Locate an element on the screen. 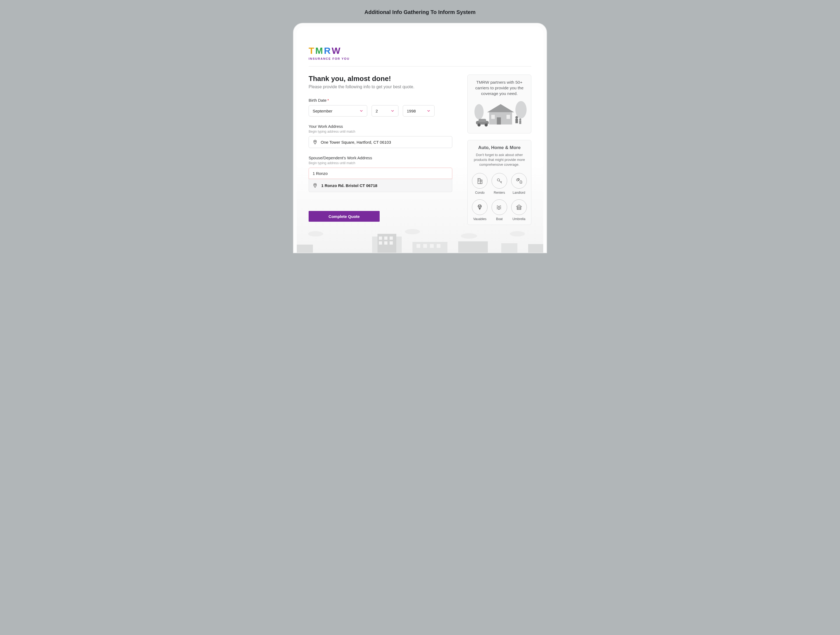 The height and width of the screenshot is (635, 840). partners-card: TMRW partners with 50+ carriers to provi… is located at coordinates (499, 104).